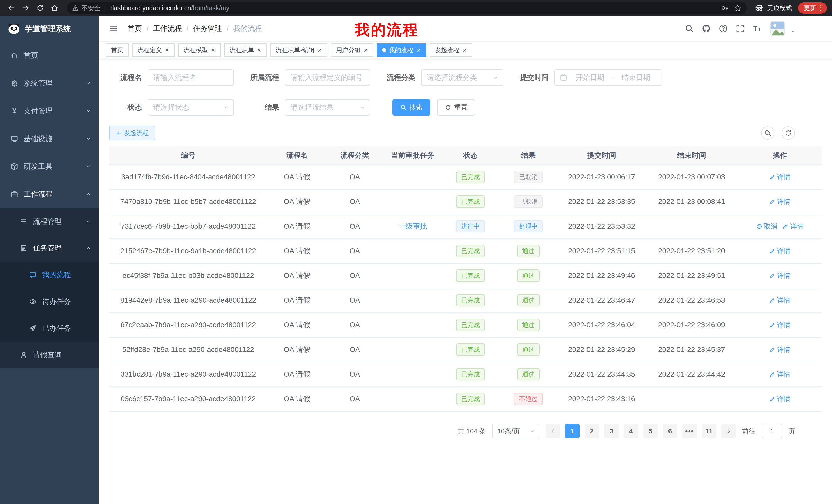 The width and height of the screenshot is (832, 504). I want to click on tab-process-model: 流程模型×, so click(199, 50).